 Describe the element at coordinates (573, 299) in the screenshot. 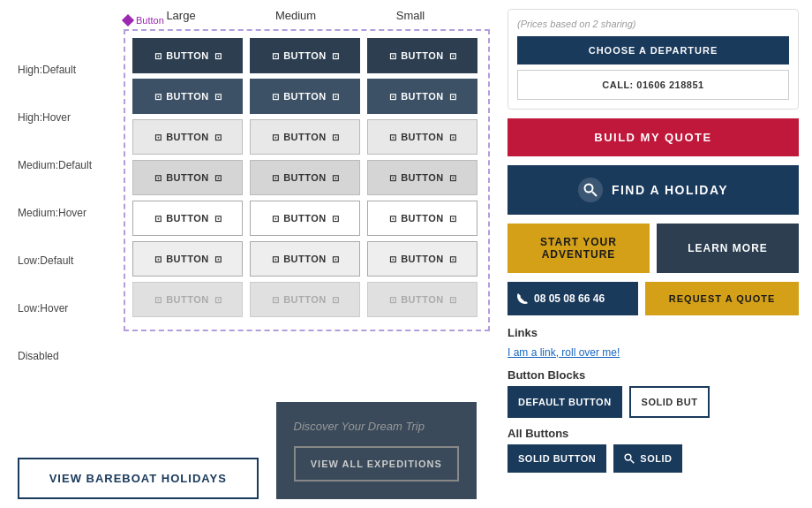

I see `phone-button: 08 05 08 66 46` at that location.